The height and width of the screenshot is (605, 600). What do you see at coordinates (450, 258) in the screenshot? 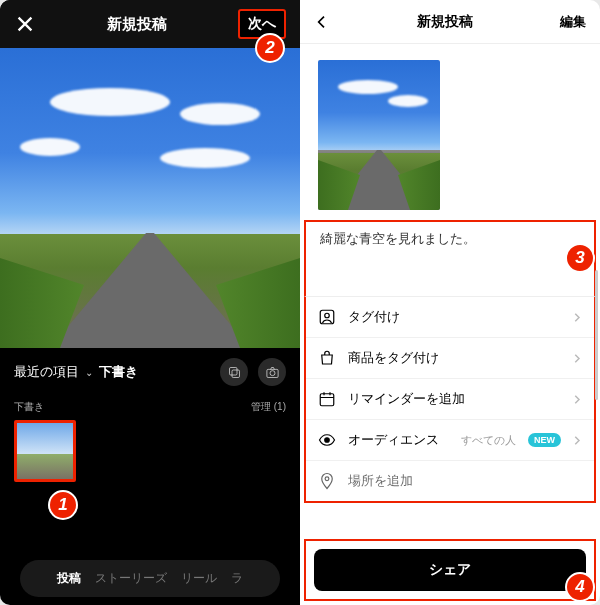
I see `caption-input: 綺麗な青空を見れました。` at bounding box center [450, 258].